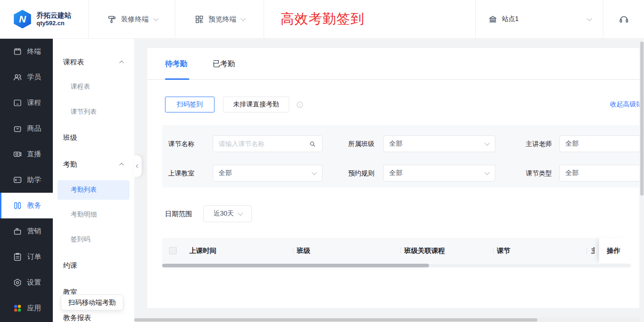 The height and width of the screenshot is (322, 644). What do you see at coordinates (18, 129) in the screenshot?
I see `shopping-bag-icon` at bounding box center [18, 129].